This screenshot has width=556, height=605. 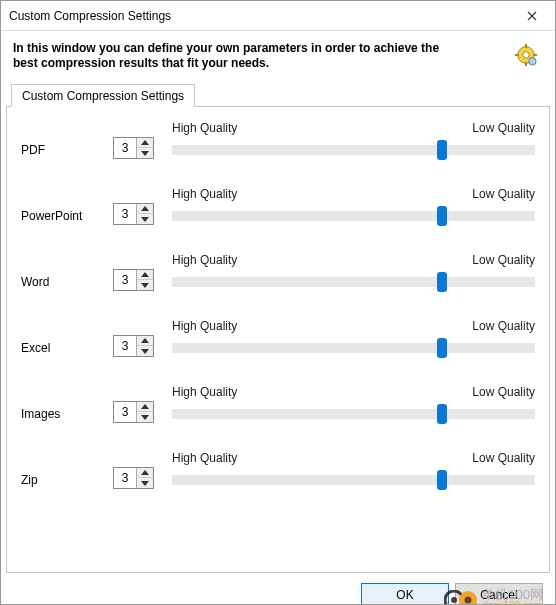 I want to click on row-label: PowerPoint, so click(x=67, y=218).